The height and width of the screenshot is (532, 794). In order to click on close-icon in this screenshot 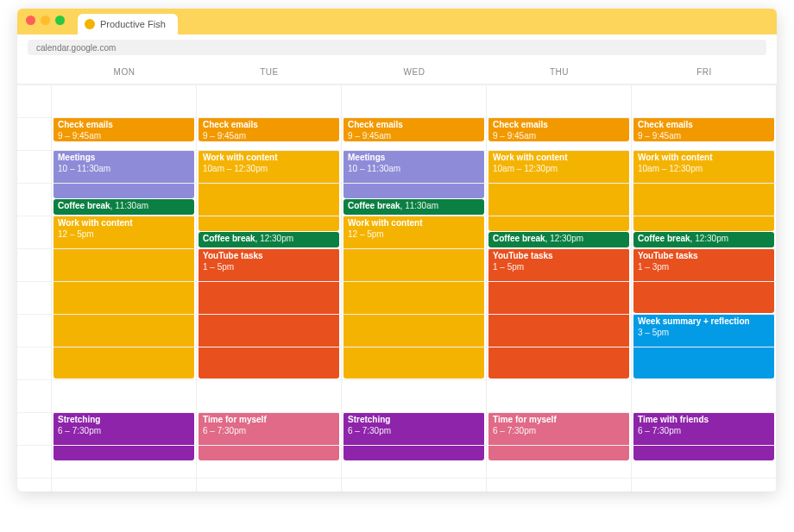, I will do `click(31, 21)`.